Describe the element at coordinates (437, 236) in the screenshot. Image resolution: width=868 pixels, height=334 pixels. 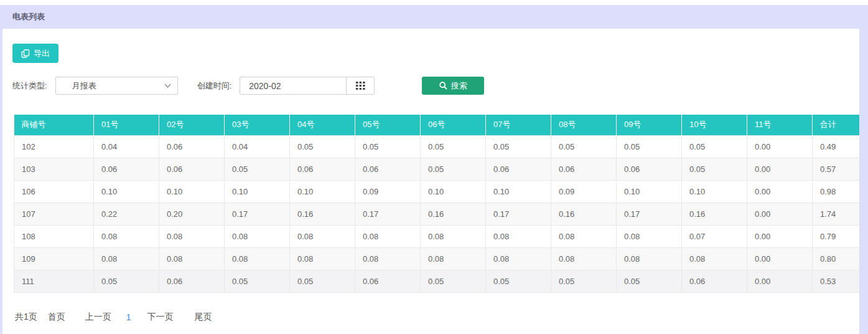
I see `table-row: 1080.080.080.080.080.080.080.080.080.080…` at that location.